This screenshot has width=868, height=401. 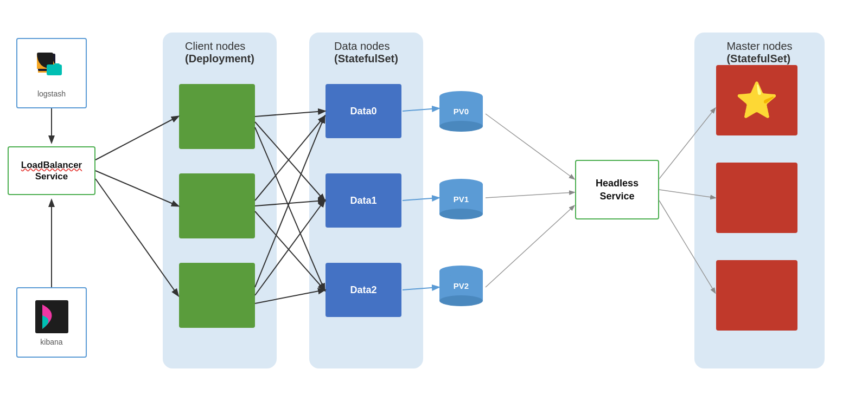 What do you see at coordinates (461, 184) in the screenshot?
I see `pv1-top` at bounding box center [461, 184].